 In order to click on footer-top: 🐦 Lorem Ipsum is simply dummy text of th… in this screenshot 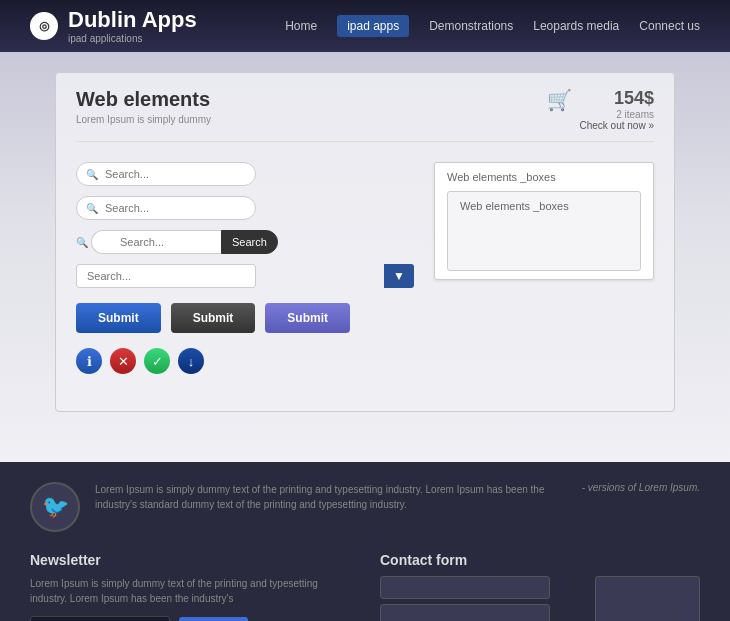, I will do `click(365, 507)`.